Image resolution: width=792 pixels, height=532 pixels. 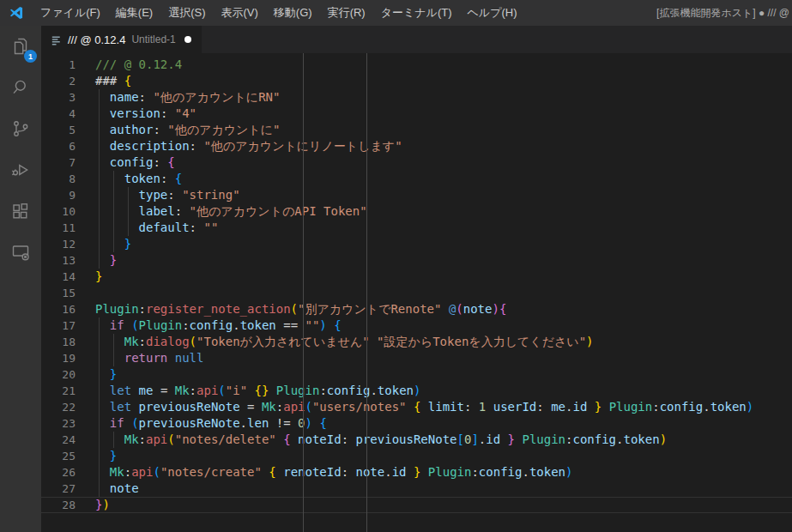 What do you see at coordinates (444, 228) in the screenshot?
I see `code-text: default: ""` at bounding box center [444, 228].